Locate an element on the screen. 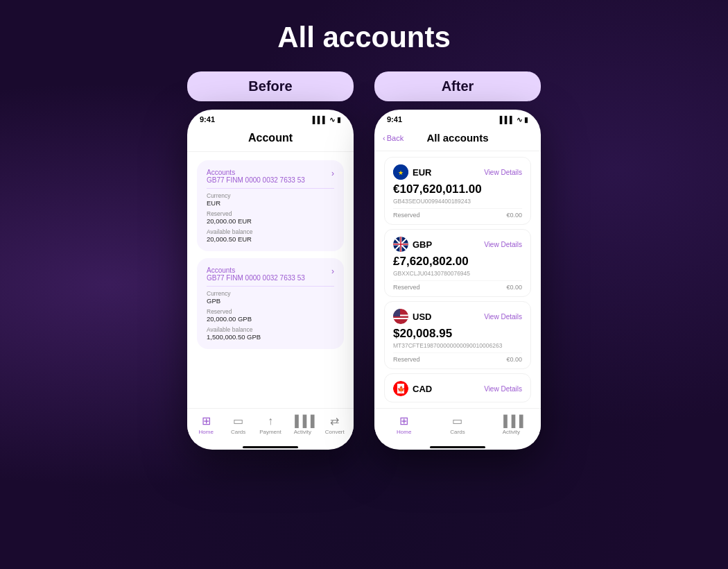 Image resolution: width=728 pixels, height=569 pixels. currency-label-1: Currency is located at coordinates (270, 196).